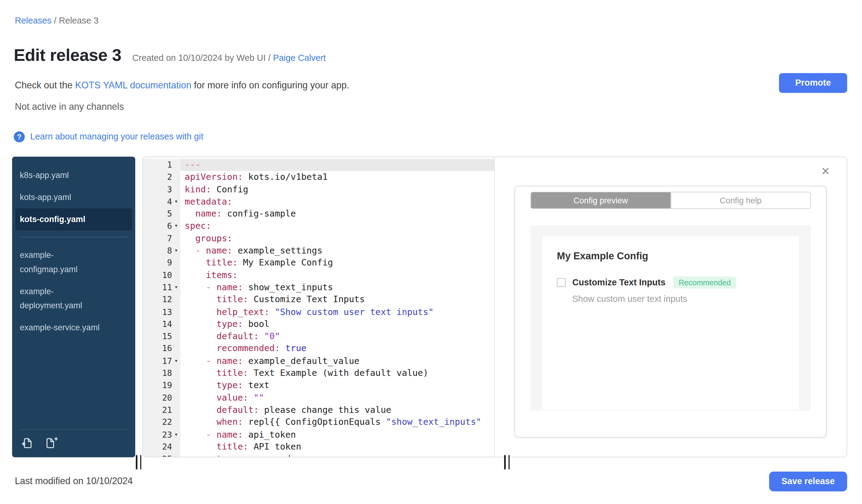  I want to click on code-line-text: default: please change this value, so click(337, 410).